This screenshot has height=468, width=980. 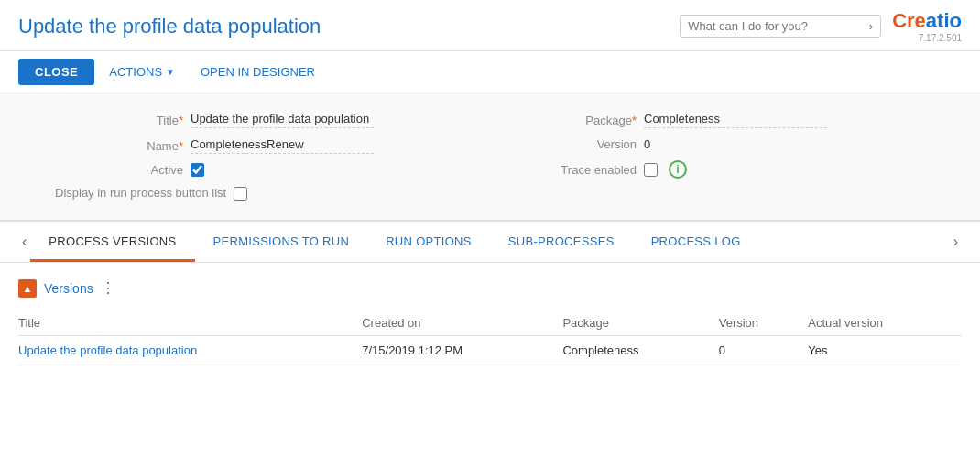 I want to click on form-left: Title* Update the profile data populatio…, so click(x=264, y=157).